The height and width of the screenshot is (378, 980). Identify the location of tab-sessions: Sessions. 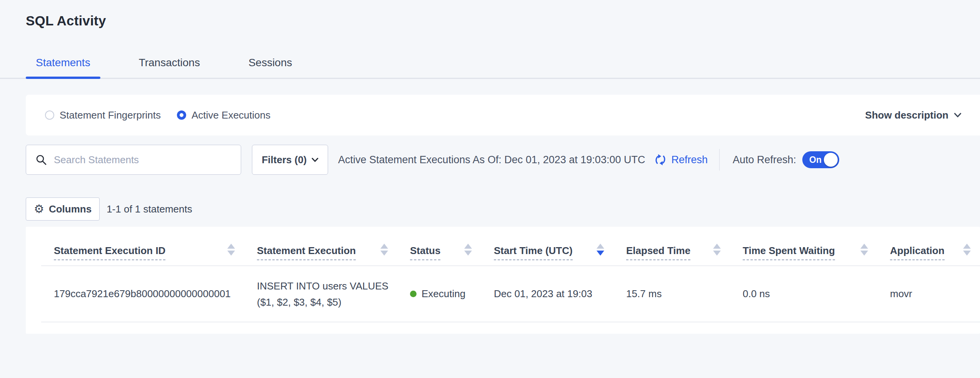
(270, 63).